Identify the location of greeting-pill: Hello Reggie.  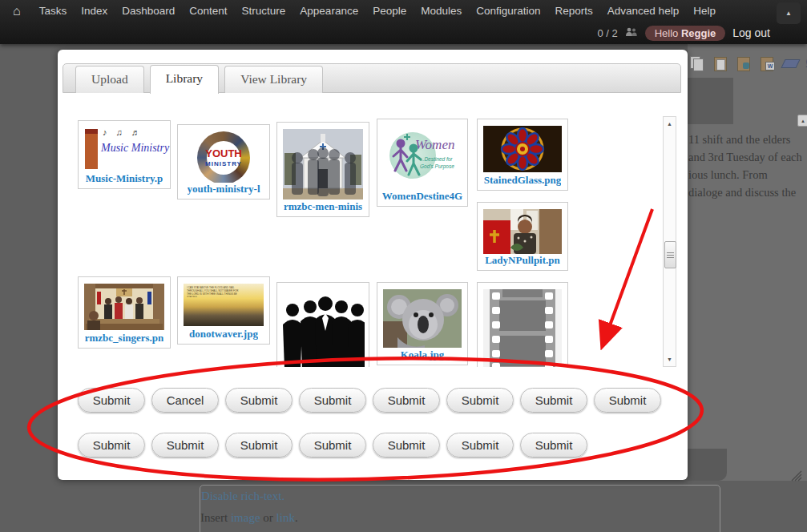
(686, 34).